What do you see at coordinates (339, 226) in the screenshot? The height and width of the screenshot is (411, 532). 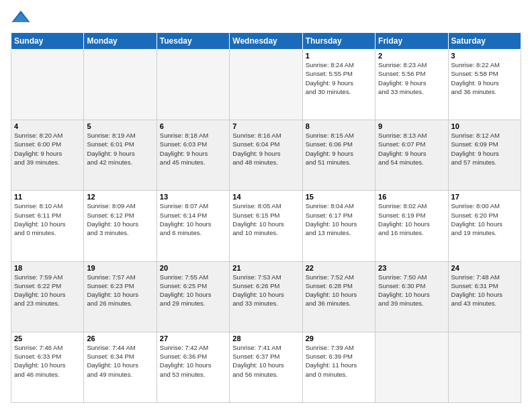 I see `calendar-cell: 15Sunrise: 8:04 AM Sunset: 6:17 PM Dayli…` at bounding box center [339, 226].